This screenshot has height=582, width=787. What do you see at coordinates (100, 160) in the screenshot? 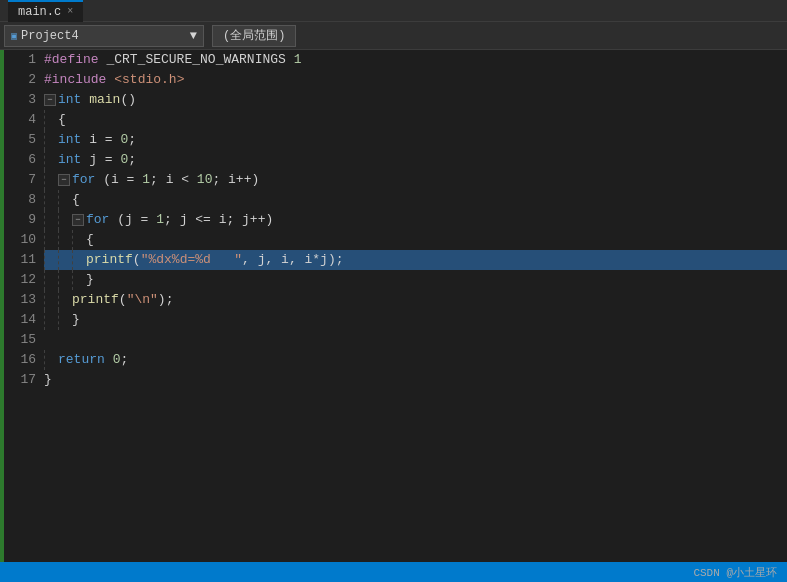
I see `token: j =` at bounding box center [100, 160].